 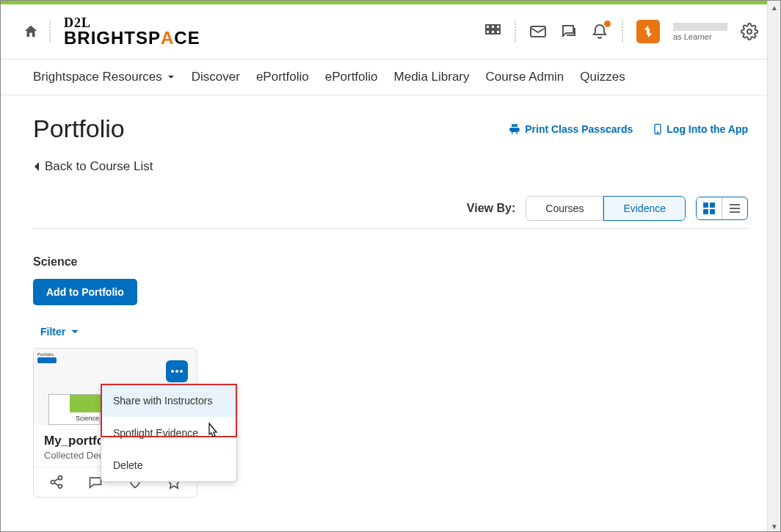 What do you see at coordinates (571, 129) in the screenshot?
I see `print-passcards-button: Print Class Passcards` at bounding box center [571, 129].